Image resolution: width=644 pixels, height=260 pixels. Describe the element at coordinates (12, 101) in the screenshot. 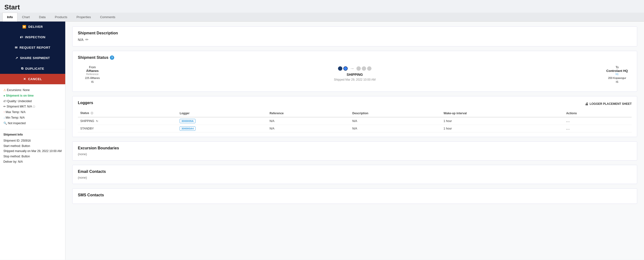

I see `quality-label: Quality:` at that location.